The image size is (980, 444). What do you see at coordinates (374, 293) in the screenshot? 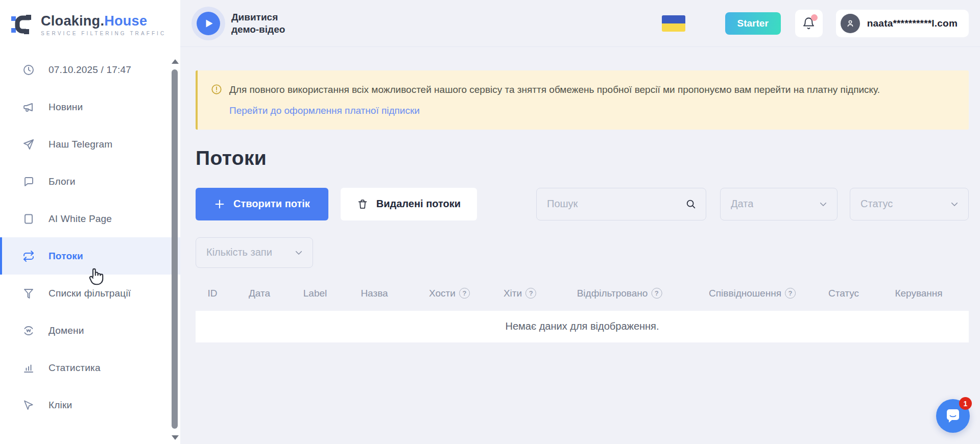
I see `column-label: Назва` at bounding box center [374, 293].